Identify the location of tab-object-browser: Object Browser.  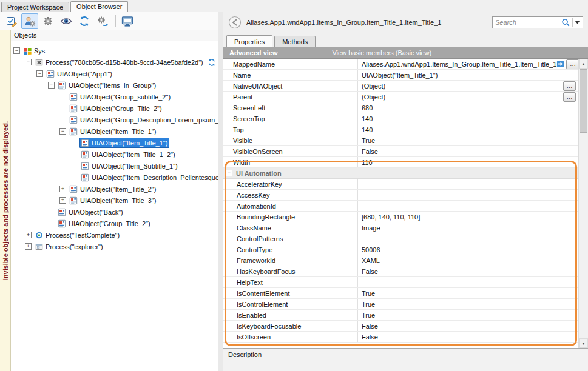
(100, 7).